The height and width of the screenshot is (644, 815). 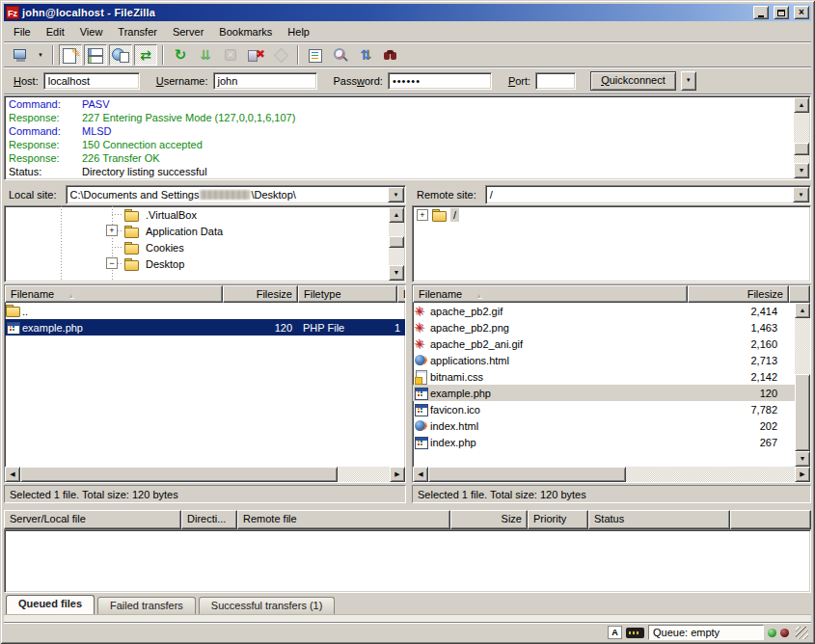 I want to click on menu-item: File, so click(x=22, y=32).